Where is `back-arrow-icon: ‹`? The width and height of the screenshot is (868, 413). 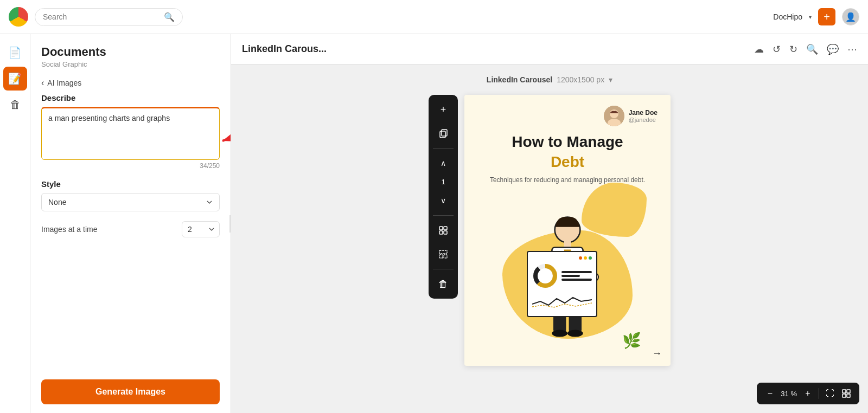
back-arrow-icon: ‹ is located at coordinates (42, 83).